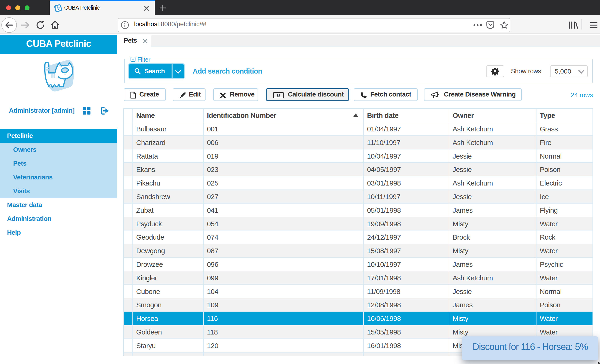  I want to click on svg-text: 1, so click(279, 95).